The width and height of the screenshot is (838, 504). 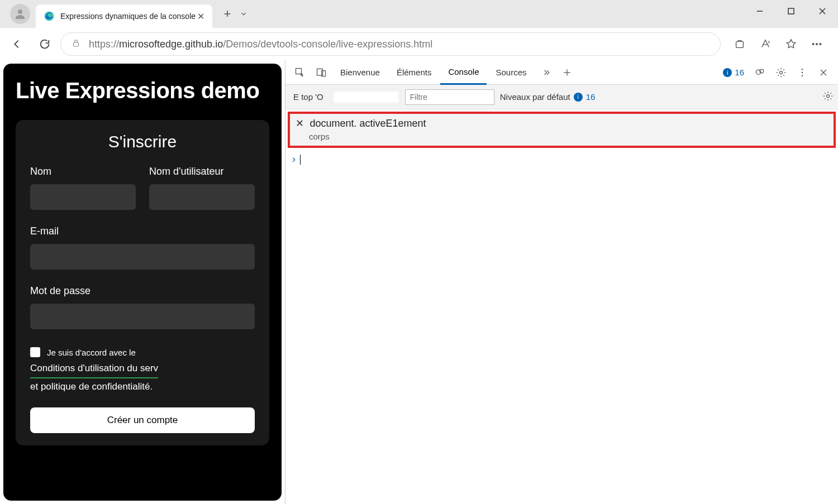 I want to click on tabs-dropdown-icon, so click(x=244, y=14).